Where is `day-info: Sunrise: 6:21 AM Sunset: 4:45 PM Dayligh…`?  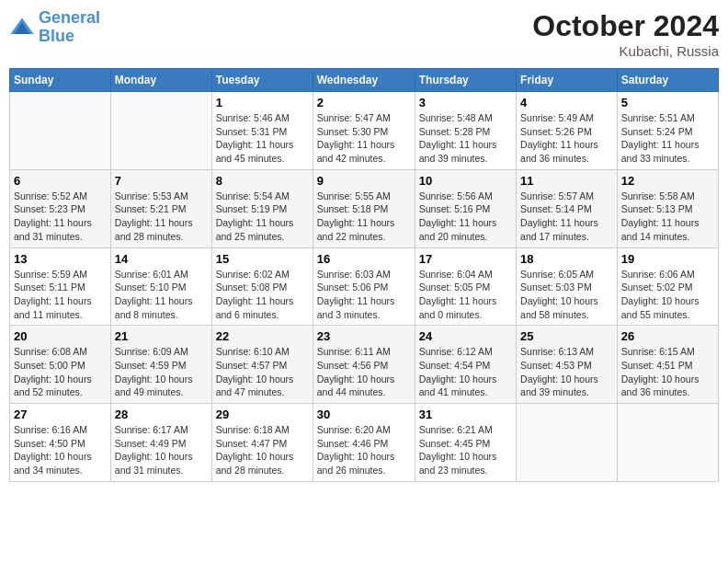
day-info: Sunrise: 6:21 AM Sunset: 4:45 PM Dayligh… is located at coordinates (465, 451).